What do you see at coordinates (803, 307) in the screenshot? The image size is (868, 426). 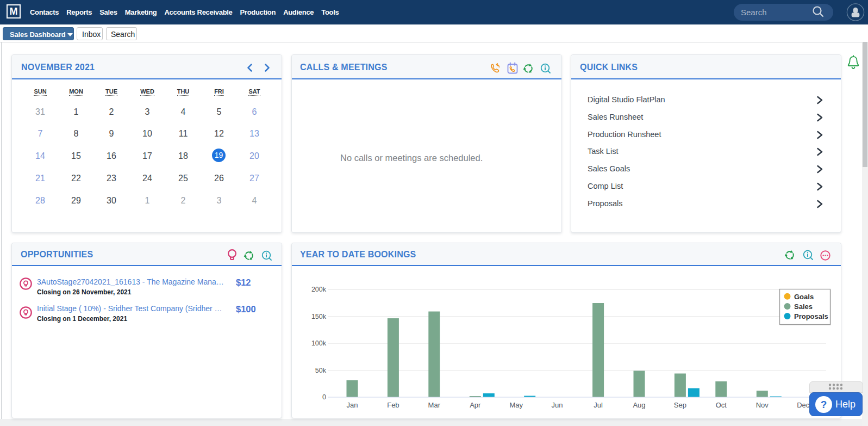 I see `svg-text: Sales` at bounding box center [803, 307].